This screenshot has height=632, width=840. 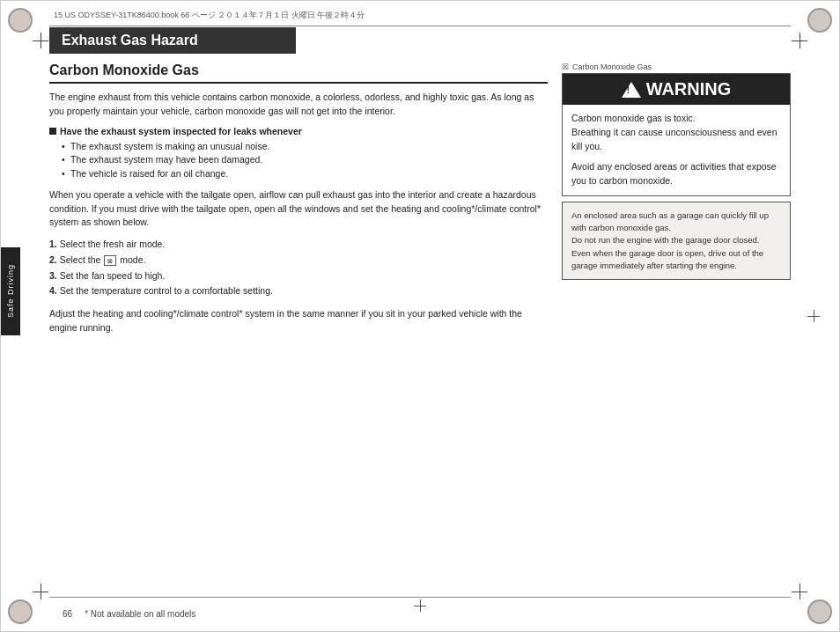 I want to click on list-item: The exhaust system is making an unusual …, so click(x=305, y=147).